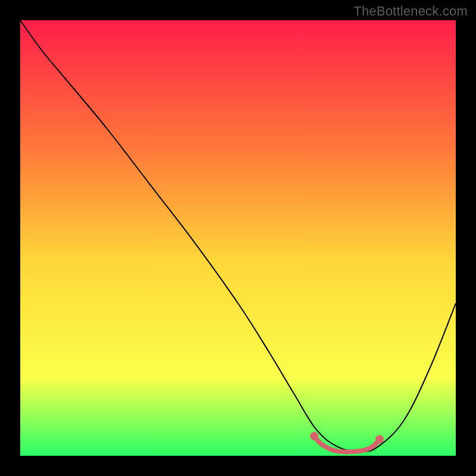  I want to click on watermark-text: TheBottleneck.com, so click(411, 11).